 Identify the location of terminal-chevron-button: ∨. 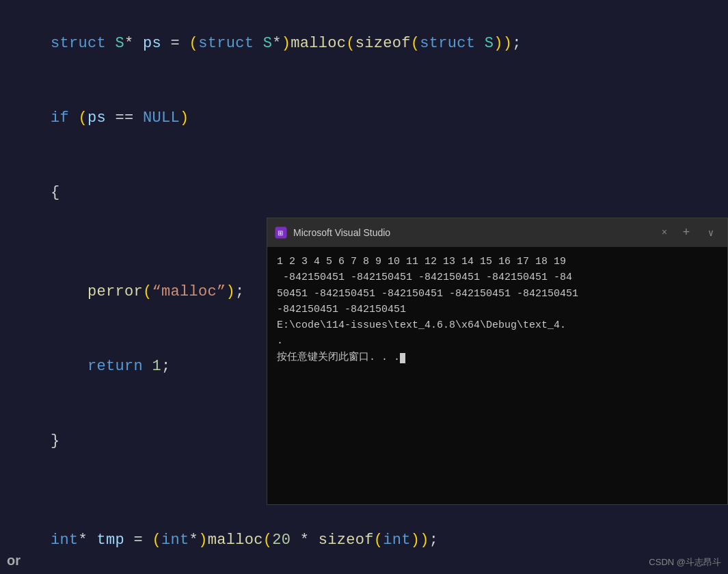
(711, 233).